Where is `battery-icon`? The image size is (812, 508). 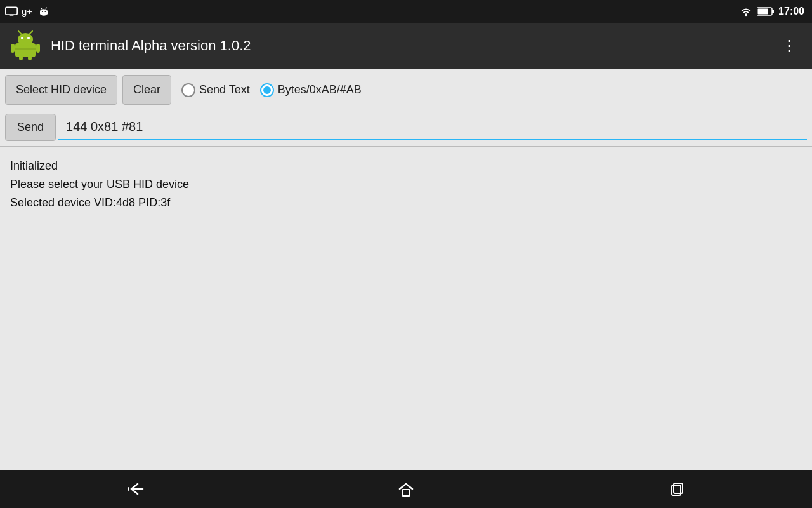
battery-icon is located at coordinates (766, 11).